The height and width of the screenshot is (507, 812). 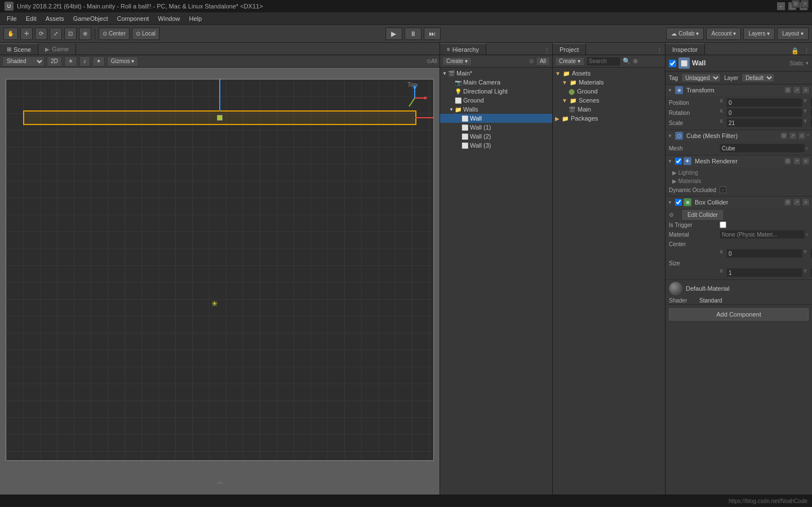 What do you see at coordinates (807, 234) in the screenshot?
I see `mat-select-btn: ○` at bounding box center [807, 234].